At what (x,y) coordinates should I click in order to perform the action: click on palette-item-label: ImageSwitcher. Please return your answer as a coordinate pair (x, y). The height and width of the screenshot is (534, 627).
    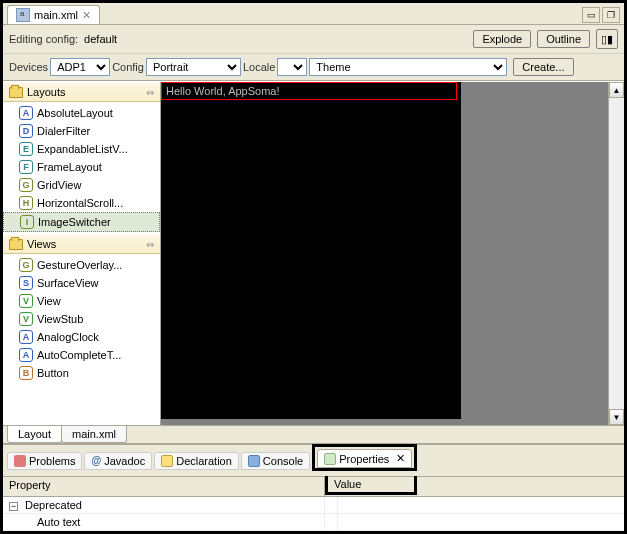
    Looking at the image, I should click on (74, 222).